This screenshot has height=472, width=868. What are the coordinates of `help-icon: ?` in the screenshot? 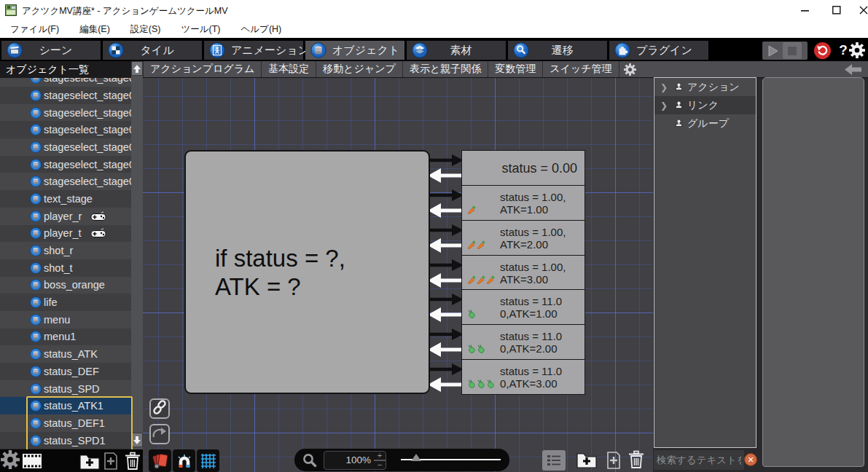 It's located at (843, 50).